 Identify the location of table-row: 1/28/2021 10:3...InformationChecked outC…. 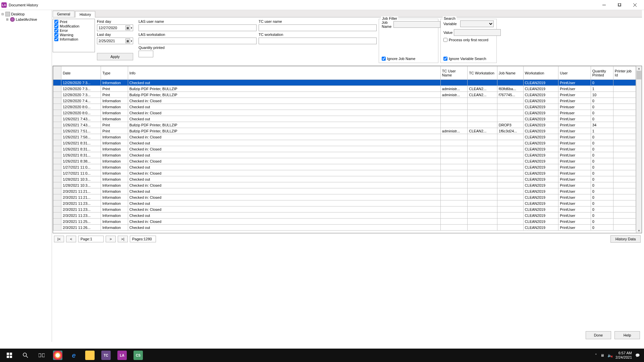
(345, 179).